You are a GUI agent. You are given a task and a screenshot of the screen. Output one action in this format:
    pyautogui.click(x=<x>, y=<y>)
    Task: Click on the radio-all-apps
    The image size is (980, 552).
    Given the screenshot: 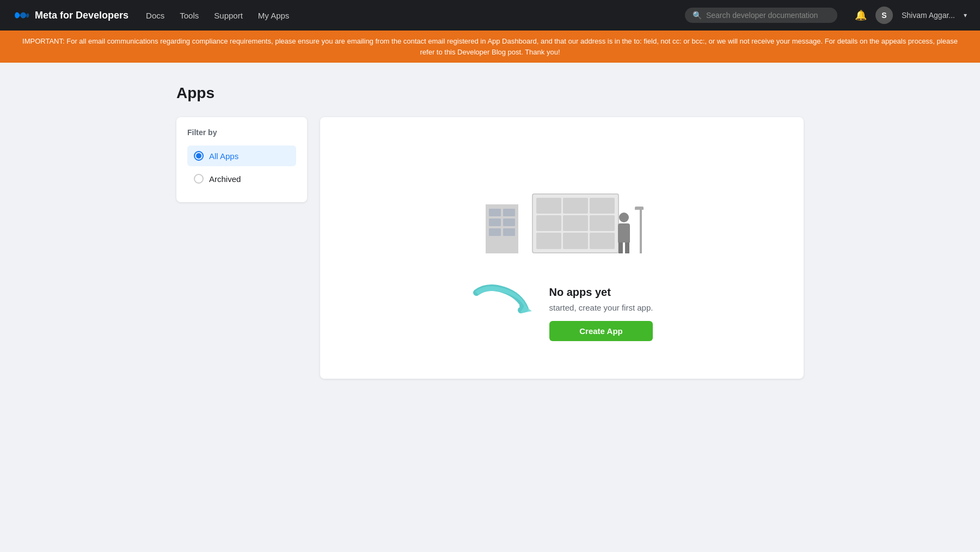 What is the action you would take?
    pyautogui.click(x=199, y=156)
    